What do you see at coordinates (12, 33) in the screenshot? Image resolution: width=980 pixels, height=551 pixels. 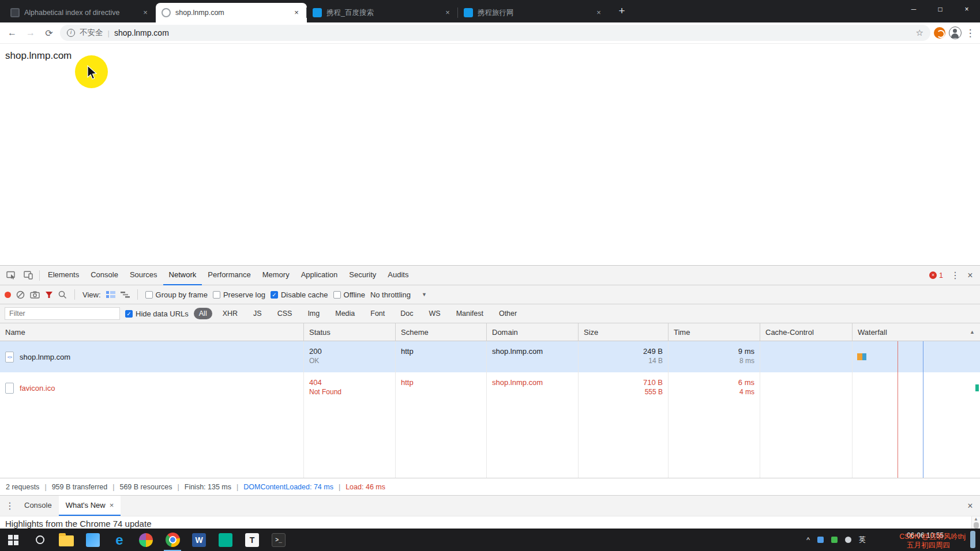 I see `back-button: ←` at bounding box center [12, 33].